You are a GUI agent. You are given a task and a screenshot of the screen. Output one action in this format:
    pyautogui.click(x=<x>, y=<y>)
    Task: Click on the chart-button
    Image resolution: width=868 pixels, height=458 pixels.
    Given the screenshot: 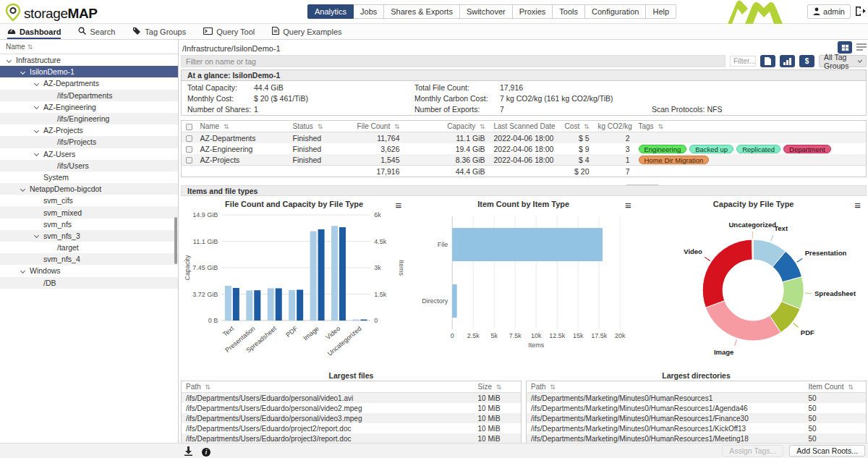 What is the action you would take?
    pyautogui.click(x=787, y=61)
    